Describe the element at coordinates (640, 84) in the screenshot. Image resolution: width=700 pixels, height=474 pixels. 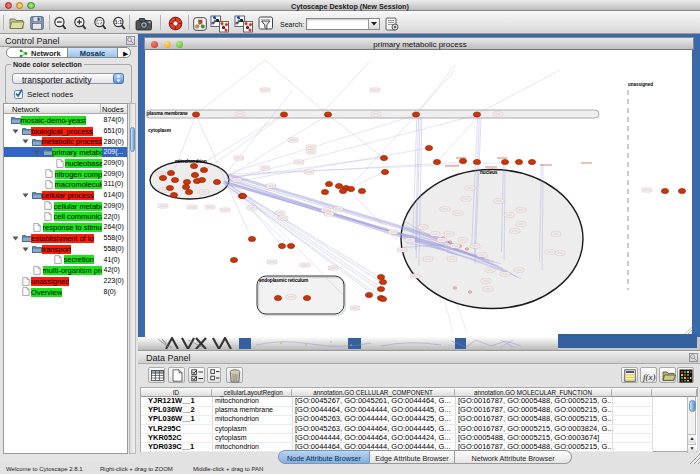
I see `svg-text: unassigned` at that location.